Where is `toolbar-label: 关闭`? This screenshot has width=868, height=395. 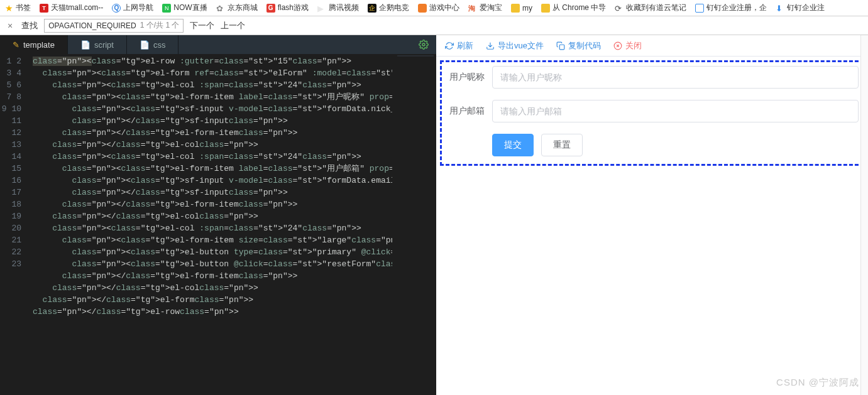 toolbar-label: 关闭 is located at coordinates (634, 46).